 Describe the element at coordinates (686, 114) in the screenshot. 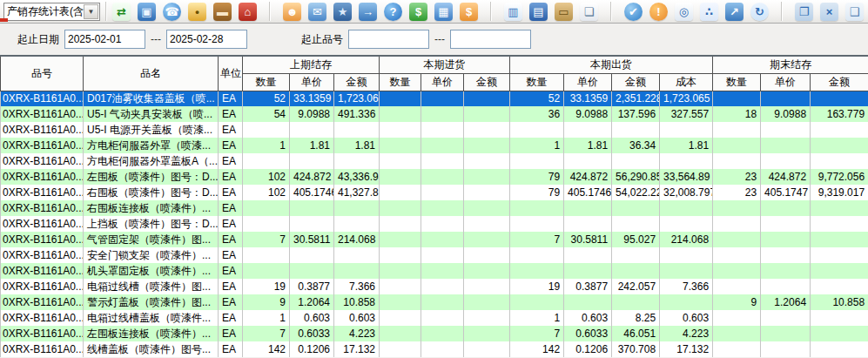

I see `cell-out-cost: 327.557` at that location.